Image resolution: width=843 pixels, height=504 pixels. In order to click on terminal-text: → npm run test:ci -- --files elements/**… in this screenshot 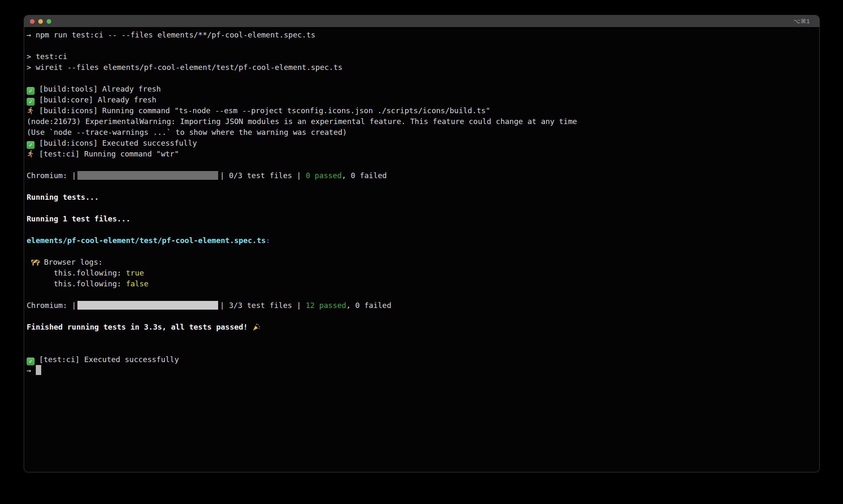, I will do `click(171, 35)`.